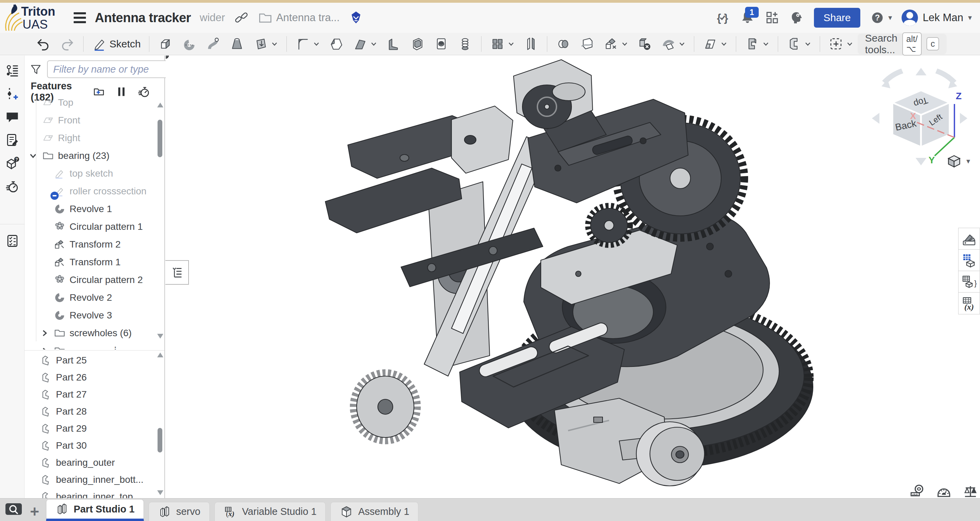 Image resolution: width=980 pixels, height=521 pixels. What do you see at coordinates (213, 44) in the screenshot?
I see `sweep-tool-button` at bounding box center [213, 44].